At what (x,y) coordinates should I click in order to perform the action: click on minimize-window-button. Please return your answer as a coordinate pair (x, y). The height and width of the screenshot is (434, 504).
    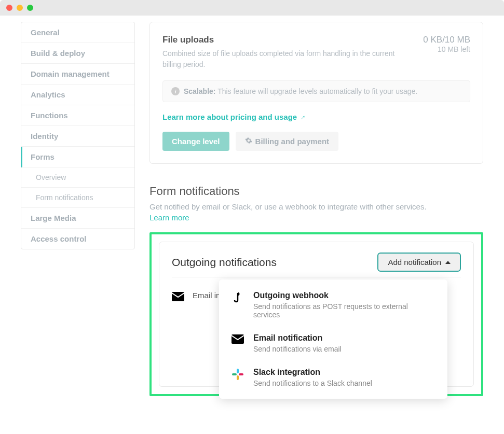
    Looking at the image, I should click on (20, 8).